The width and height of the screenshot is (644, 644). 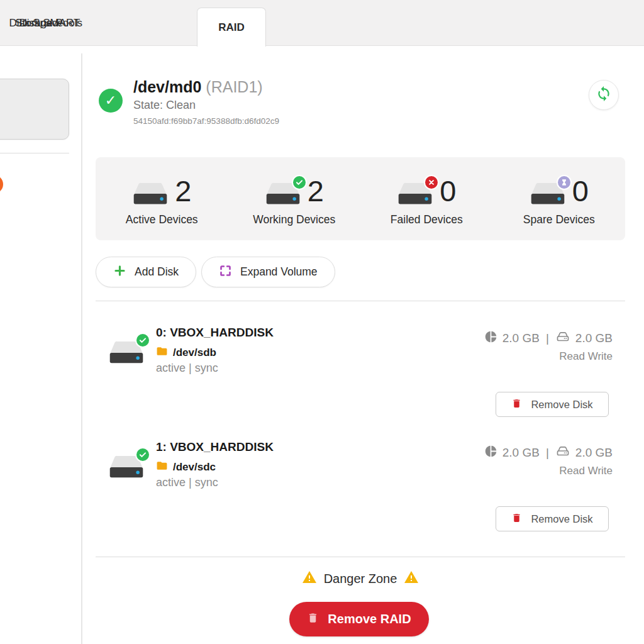 I want to click on sidebar-divider, so click(x=35, y=153).